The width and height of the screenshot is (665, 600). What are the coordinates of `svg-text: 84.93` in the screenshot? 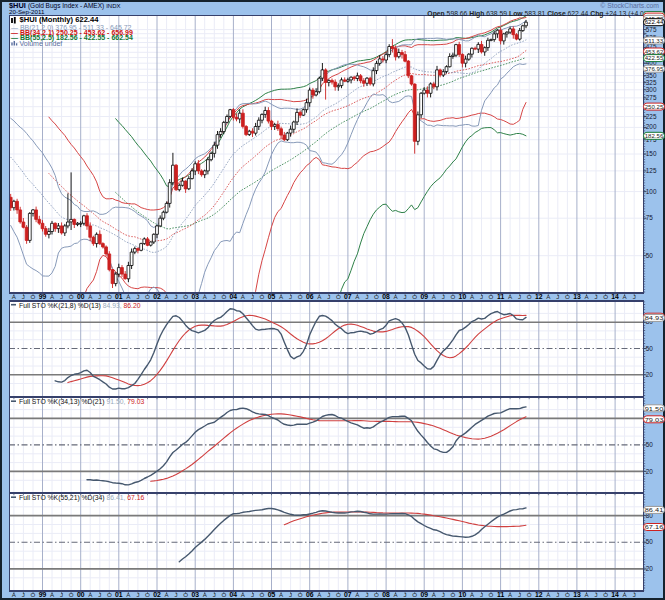 It's located at (654, 318).